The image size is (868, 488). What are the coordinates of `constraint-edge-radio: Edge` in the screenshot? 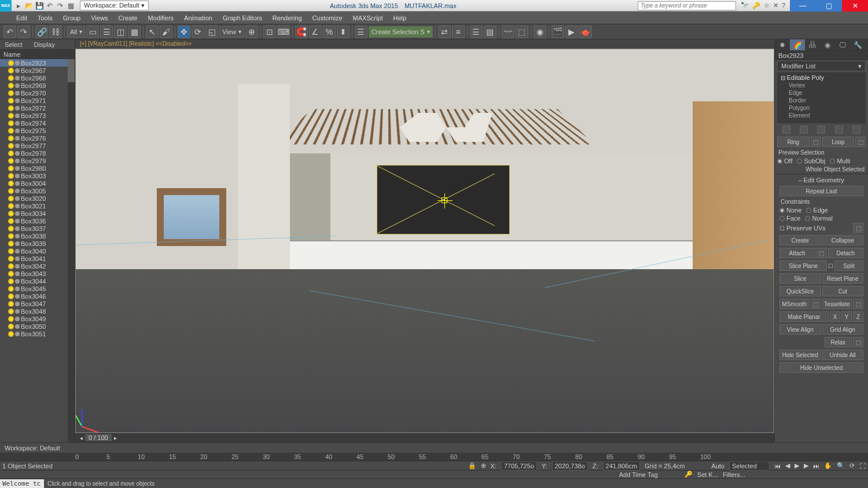 It's located at (817, 210).